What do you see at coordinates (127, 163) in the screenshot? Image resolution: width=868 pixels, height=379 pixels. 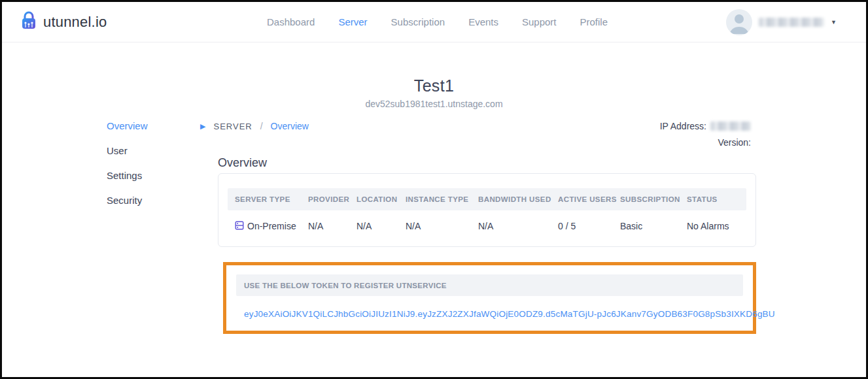 I see `sidebar: Overview User Settings Security` at bounding box center [127, 163].